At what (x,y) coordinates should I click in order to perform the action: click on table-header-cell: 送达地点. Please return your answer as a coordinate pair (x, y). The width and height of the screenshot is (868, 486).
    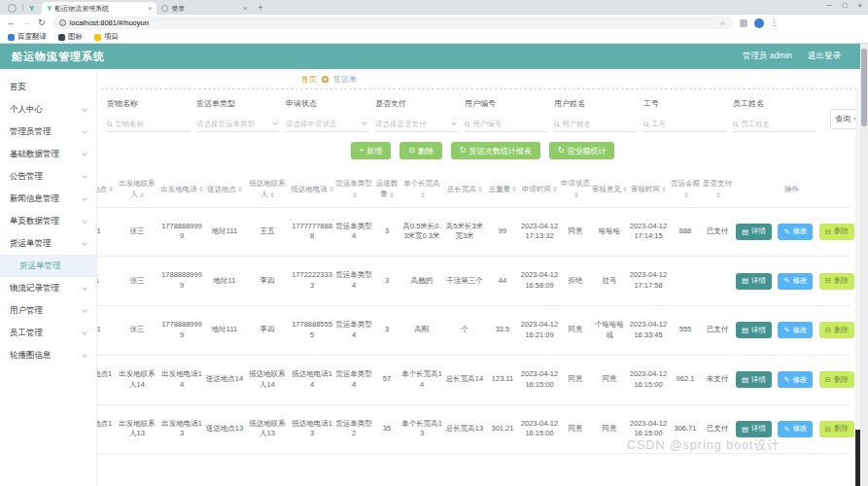
    Looking at the image, I should click on (225, 189).